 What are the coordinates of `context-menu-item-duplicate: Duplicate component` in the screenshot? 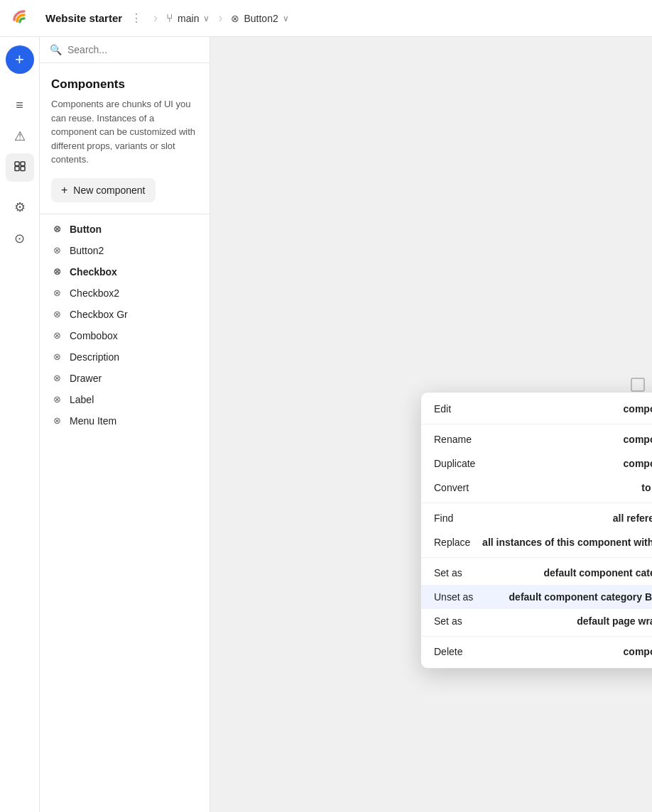 It's located at (537, 463).